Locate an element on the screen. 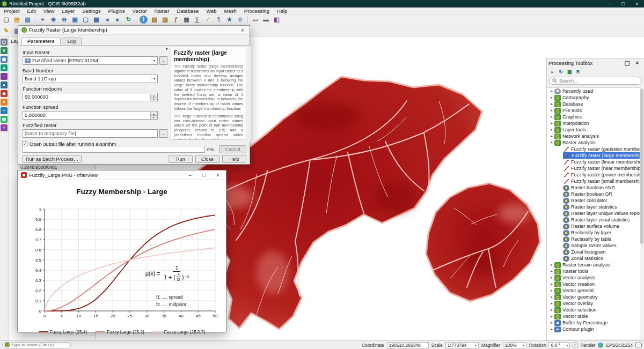  add-xyz-layer-icon: ▤ is located at coordinates (4, 119).